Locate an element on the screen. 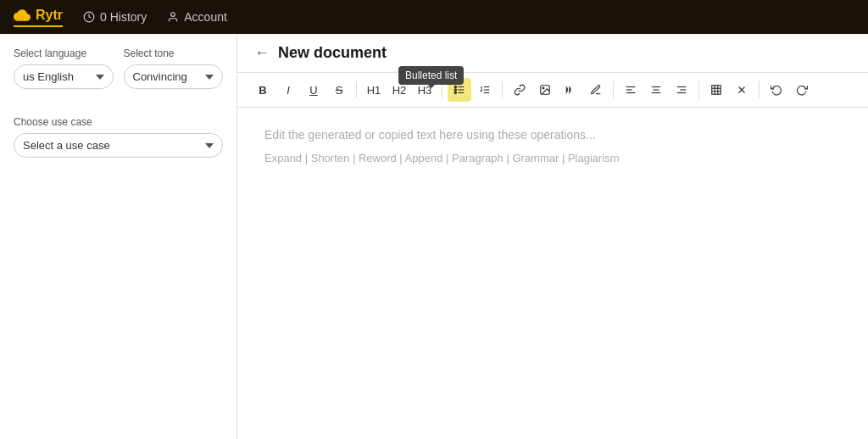  language-section: Select language us English uk English Sp… is located at coordinates (64, 68).